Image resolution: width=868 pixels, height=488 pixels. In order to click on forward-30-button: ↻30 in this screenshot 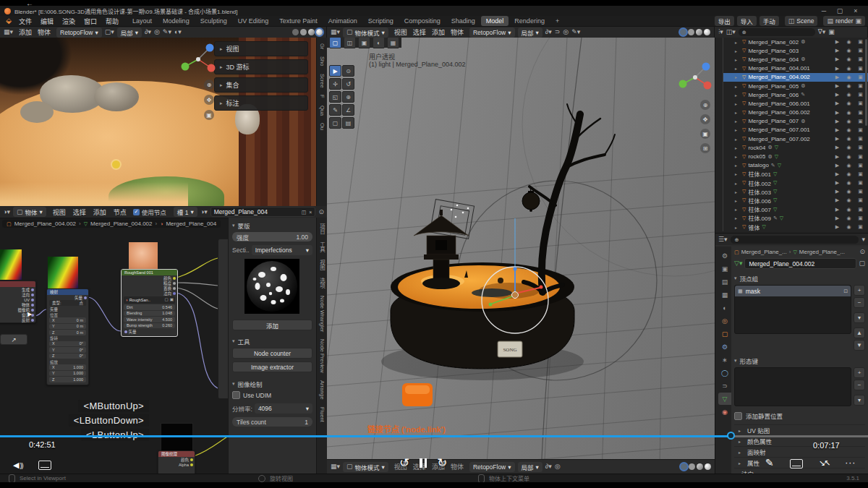, I will do `click(442, 463)`.